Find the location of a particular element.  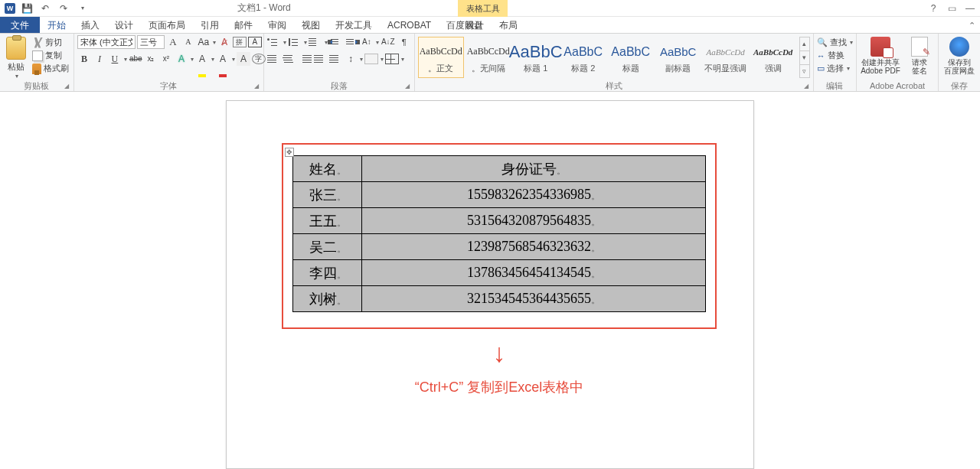

font-color-button: A is located at coordinates (223, 59).